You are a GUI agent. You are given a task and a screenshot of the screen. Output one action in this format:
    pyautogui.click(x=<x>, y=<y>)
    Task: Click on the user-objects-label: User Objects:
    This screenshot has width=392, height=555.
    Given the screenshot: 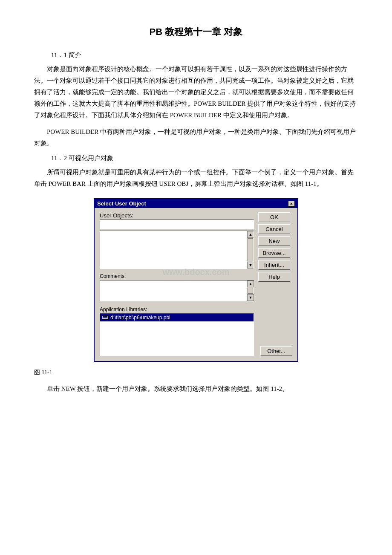 What is the action you would take?
    pyautogui.click(x=177, y=216)
    